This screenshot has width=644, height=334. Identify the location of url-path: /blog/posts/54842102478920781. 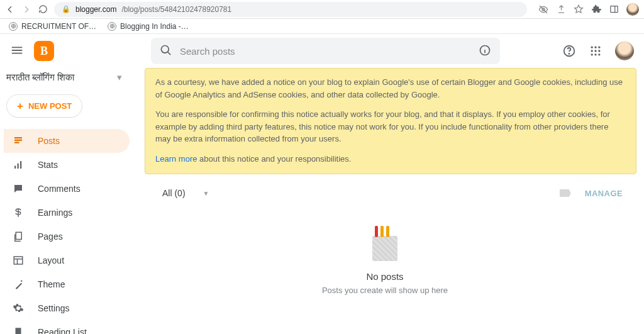
(176, 9).